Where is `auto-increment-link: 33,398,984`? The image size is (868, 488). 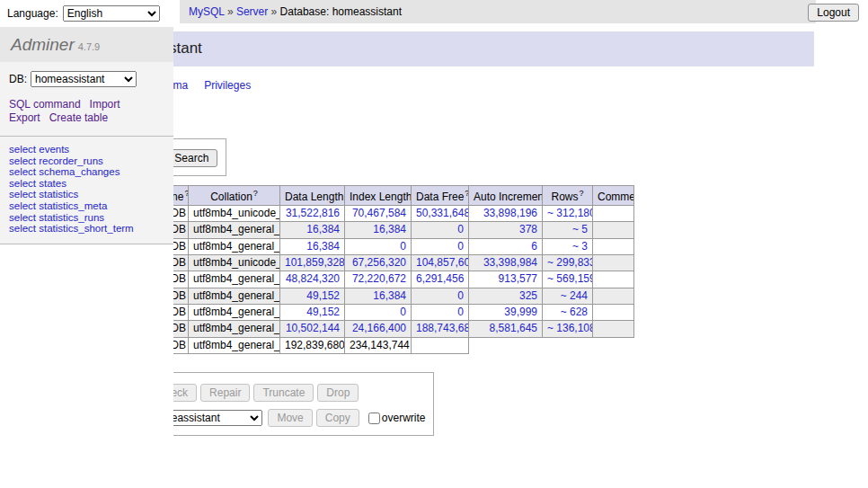
auto-increment-link: 33,398,984 is located at coordinates (510, 262).